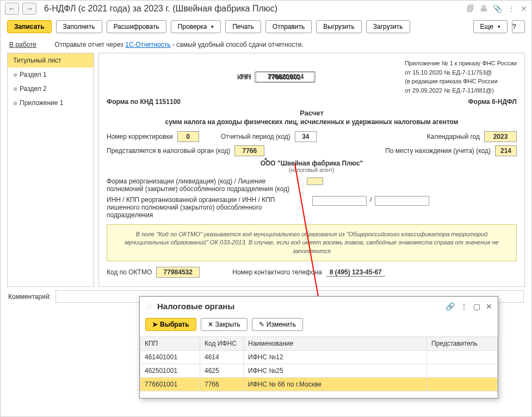 The width and height of the screenshot is (532, 417). What do you see at coordinates (484, 9) in the screenshot?
I see `print-icon: 🖶` at bounding box center [484, 9].